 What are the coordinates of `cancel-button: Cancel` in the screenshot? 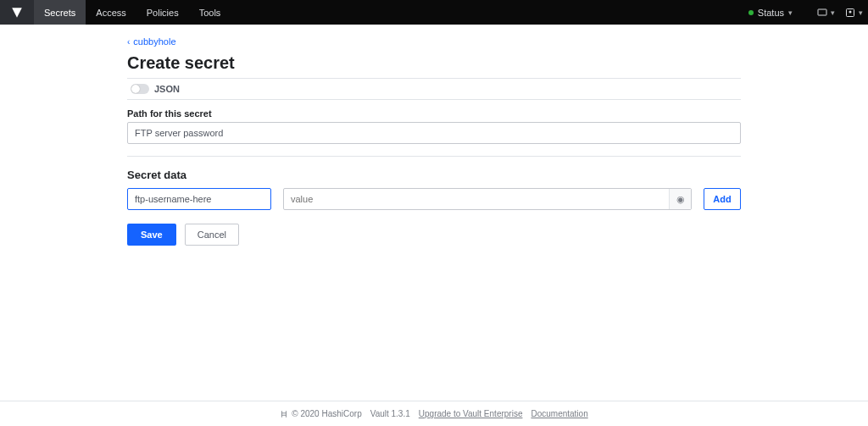 It's located at (212, 235).